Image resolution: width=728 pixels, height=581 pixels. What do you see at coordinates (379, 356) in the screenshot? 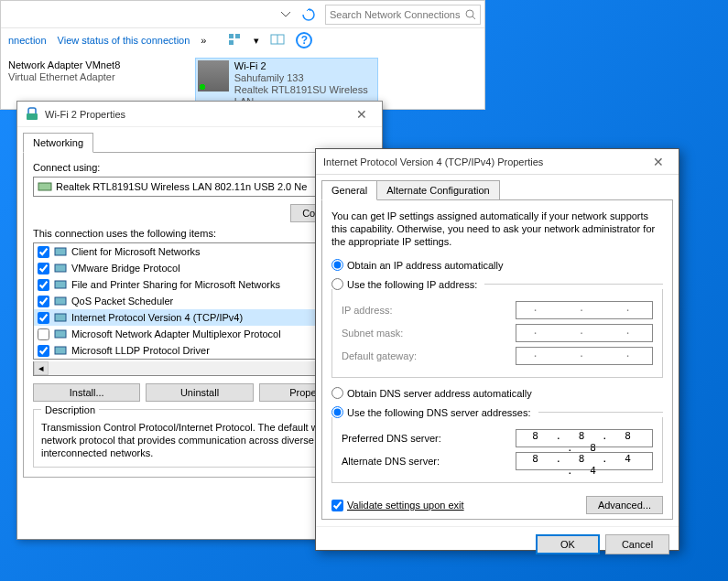
I see `gateway-label: Default gateway:` at bounding box center [379, 356].